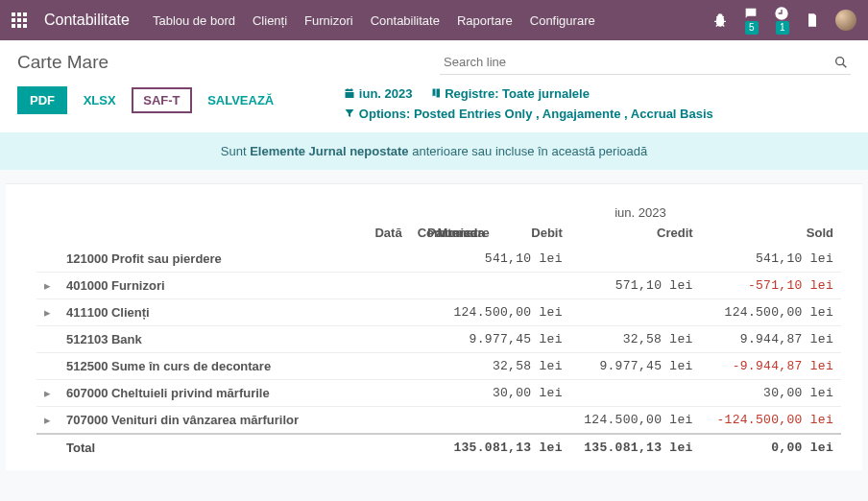 Image resolution: width=868 pixels, height=501 pixels. I want to click on cell-balance: -571,10 lei, so click(771, 286).